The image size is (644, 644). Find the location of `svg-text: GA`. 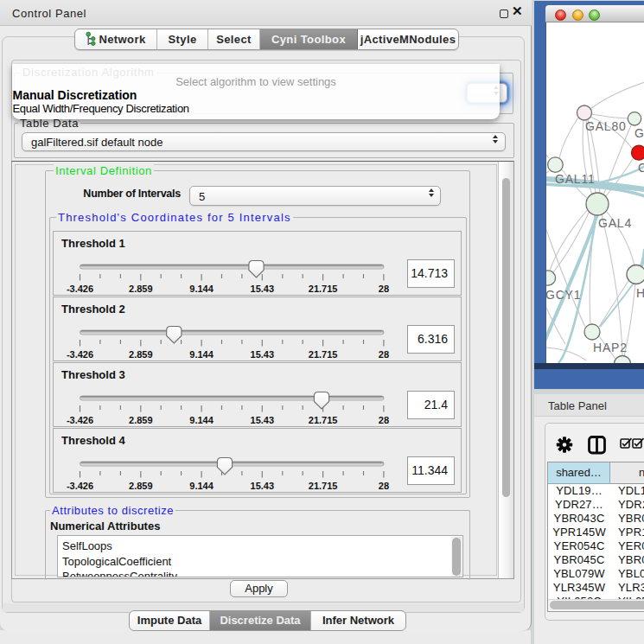

svg-text: GA is located at coordinates (640, 133).